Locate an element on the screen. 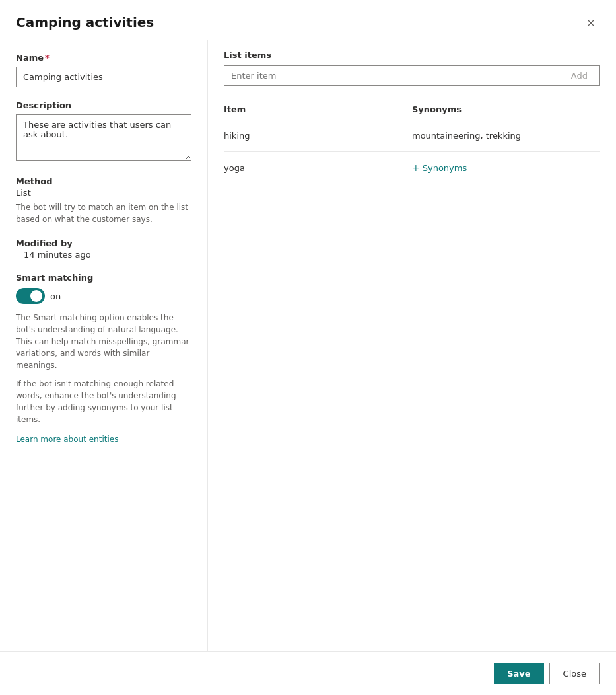  toggle-state-label: on is located at coordinates (55, 296).